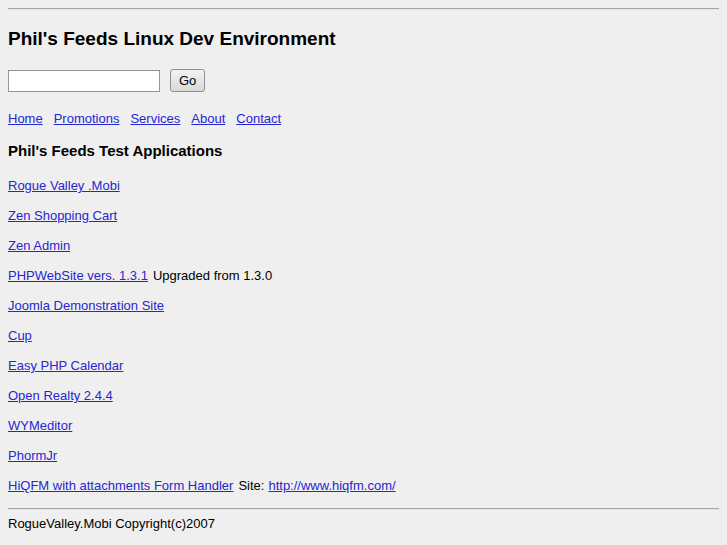 The width and height of the screenshot is (727, 545). Describe the element at coordinates (364, 366) in the screenshot. I see `app-row-easy-php-calendar: Easy PHP Calendar` at that location.